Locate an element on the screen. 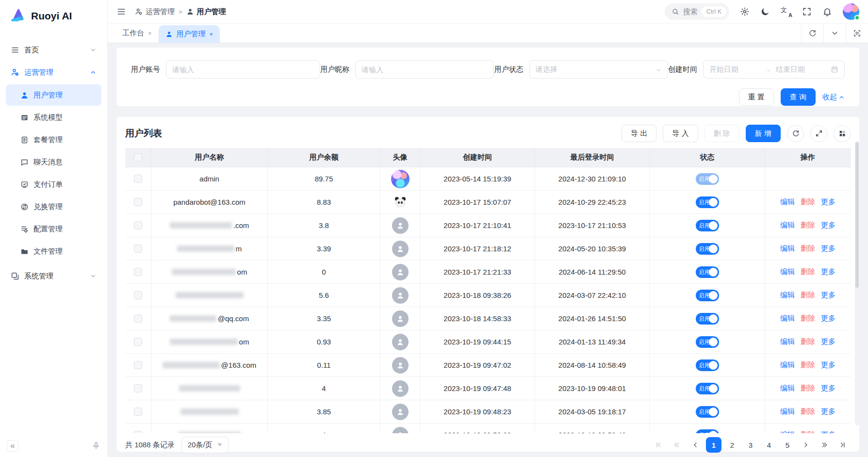  hamburger-icon is located at coordinates (121, 12).